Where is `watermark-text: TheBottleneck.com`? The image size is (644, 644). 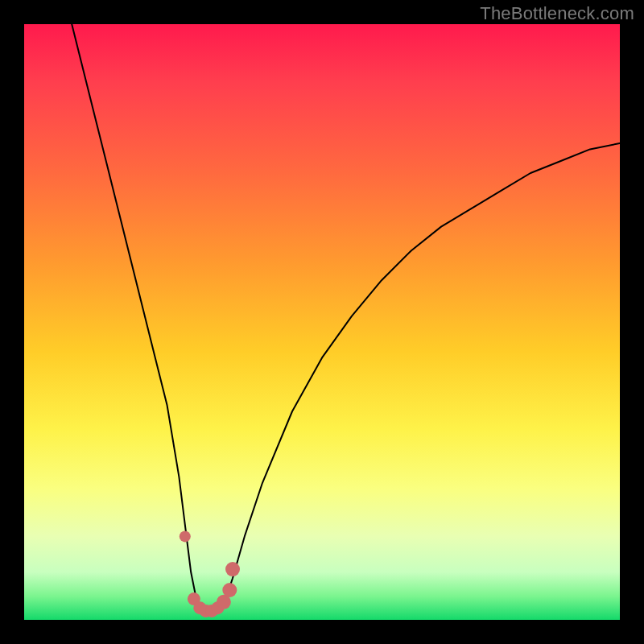 watermark-text: TheBottleneck.com is located at coordinates (557, 14).